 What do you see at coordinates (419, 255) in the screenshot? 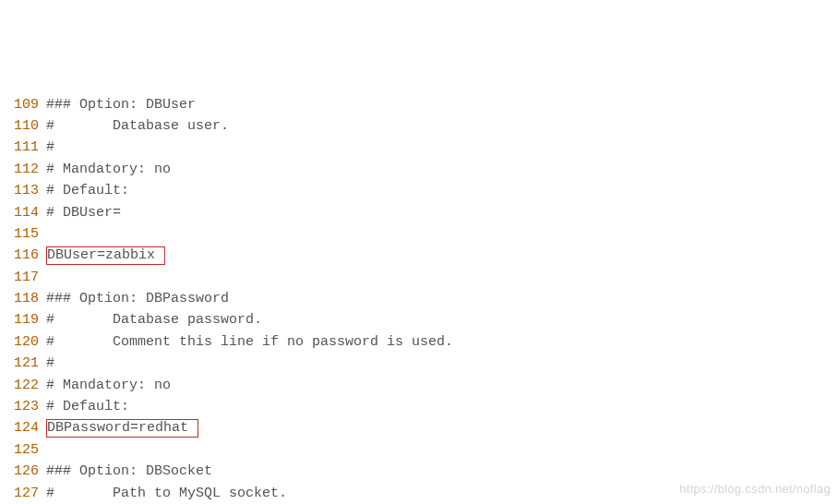
I see `code-line: 116DBUser=zabbix` at bounding box center [419, 255].